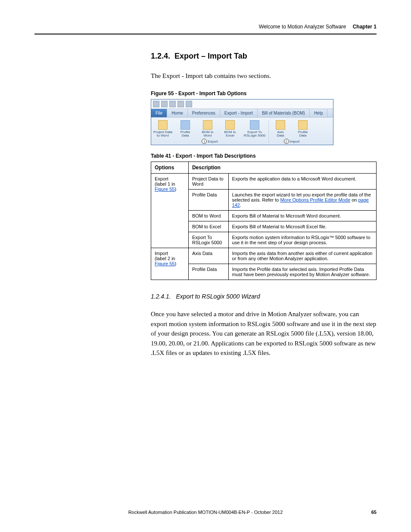  I want to click on callout-2: 2, so click(286, 141).